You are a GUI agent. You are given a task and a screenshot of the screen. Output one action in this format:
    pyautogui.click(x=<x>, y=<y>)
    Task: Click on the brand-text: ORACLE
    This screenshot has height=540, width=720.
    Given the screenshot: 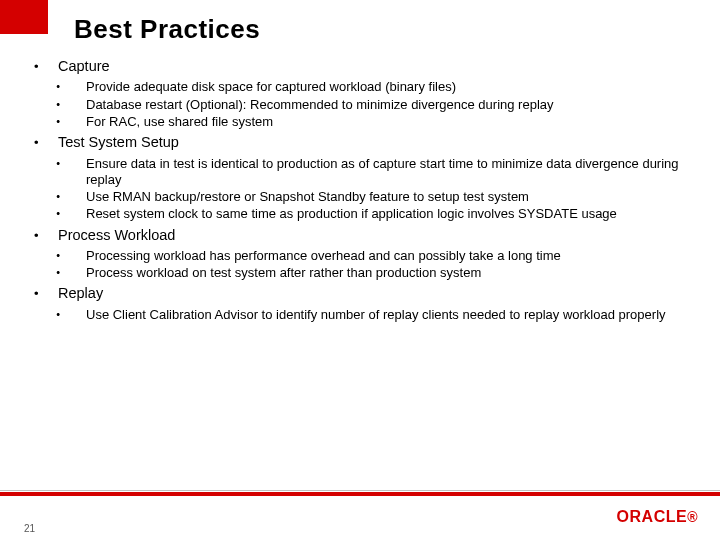 What is the action you would take?
    pyautogui.click(x=652, y=516)
    